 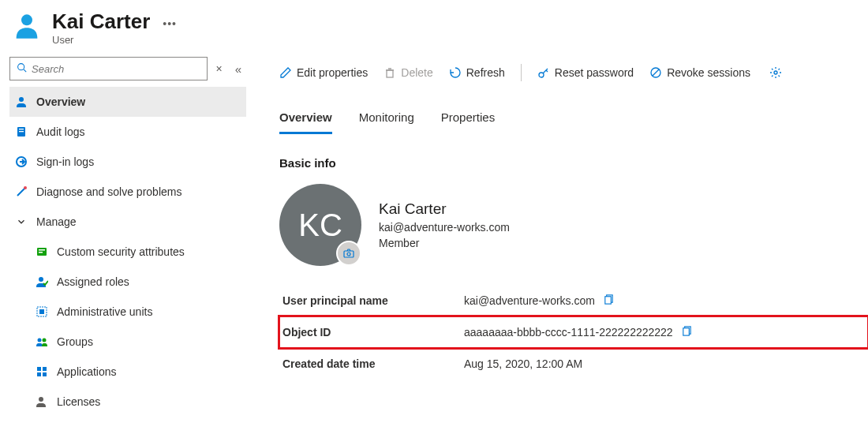 What do you see at coordinates (286, 73) in the screenshot?
I see `edit-icon` at bounding box center [286, 73].